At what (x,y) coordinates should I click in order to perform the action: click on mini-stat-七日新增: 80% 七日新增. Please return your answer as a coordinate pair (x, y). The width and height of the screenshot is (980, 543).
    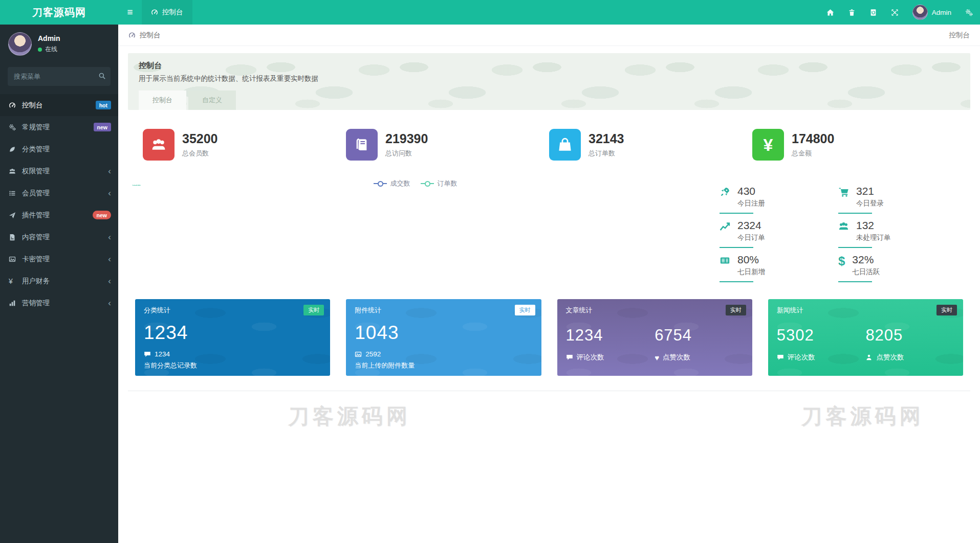
    Looking at the image, I should click on (770, 268).